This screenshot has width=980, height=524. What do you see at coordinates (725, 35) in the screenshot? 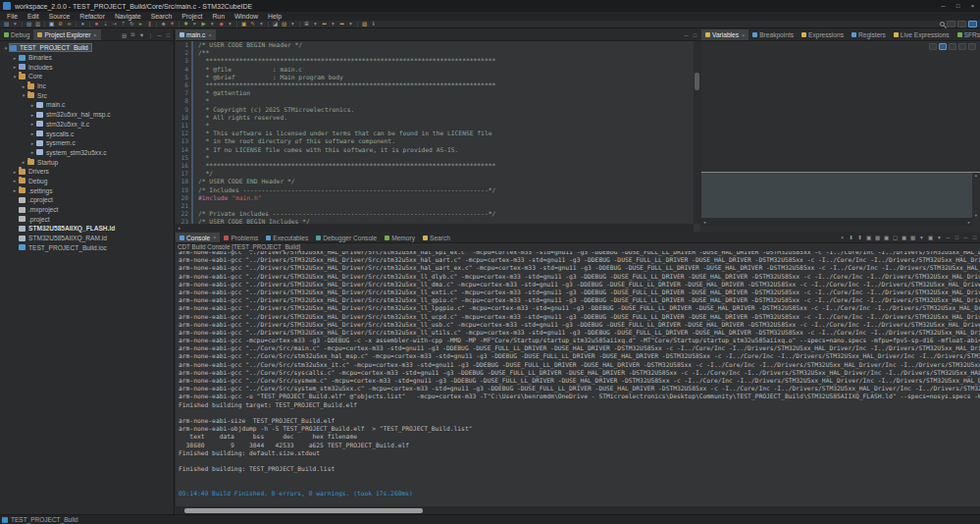
I see `debug-tab-variables: Variables×` at bounding box center [725, 35].